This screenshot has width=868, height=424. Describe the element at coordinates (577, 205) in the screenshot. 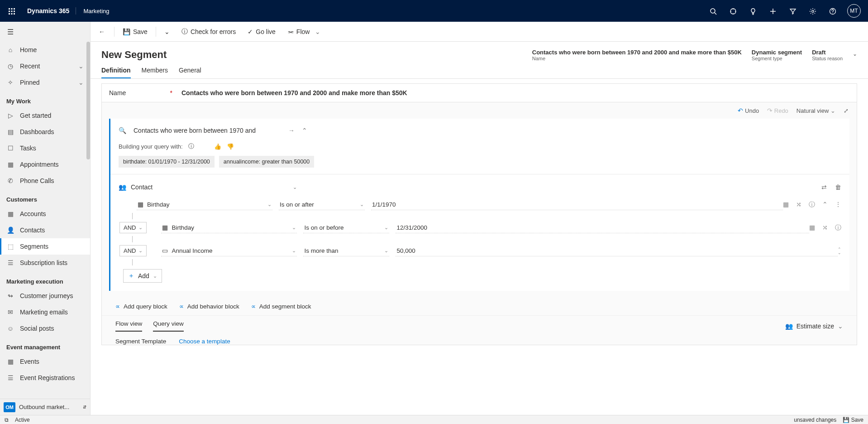

I see `value-input: 1/1/1970` at that location.